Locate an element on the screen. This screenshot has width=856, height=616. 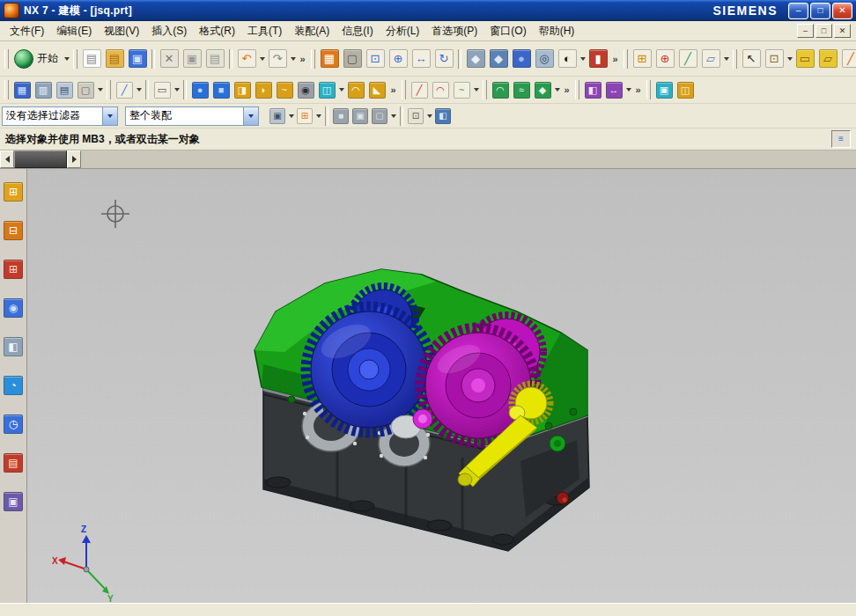
menu-information: 信息(I) is located at coordinates (358, 32).